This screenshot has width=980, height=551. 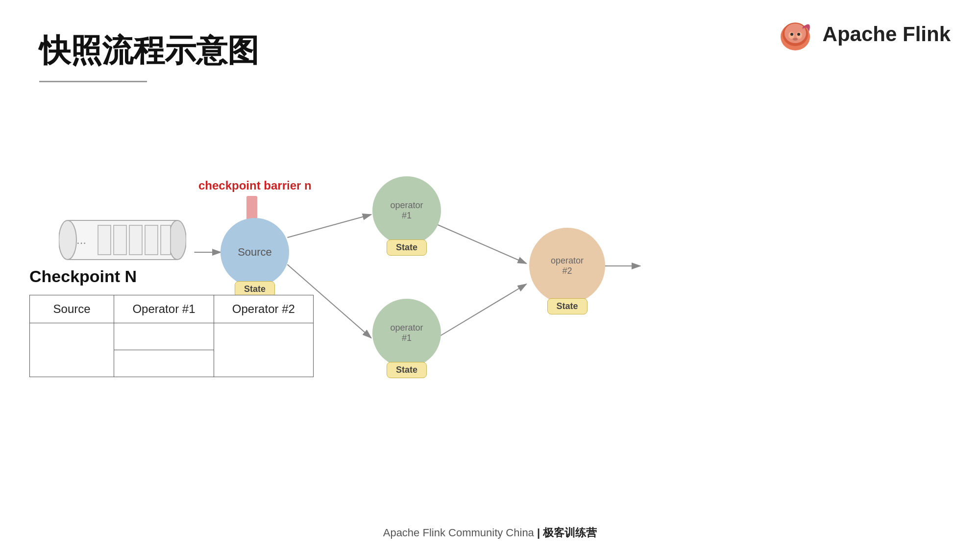 What do you see at coordinates (127, 242) in the screenshot?
I see `queue-container: ...` at bounding box center [127, 242].